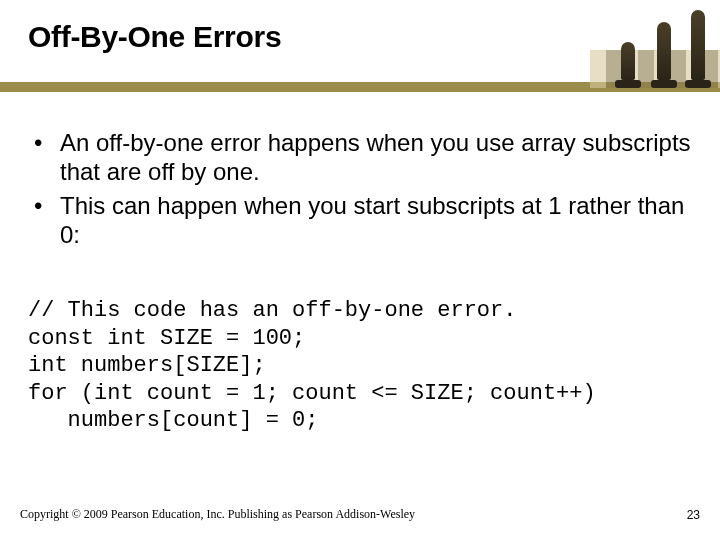  I want to click on page-number: 23, so click(694, 515).